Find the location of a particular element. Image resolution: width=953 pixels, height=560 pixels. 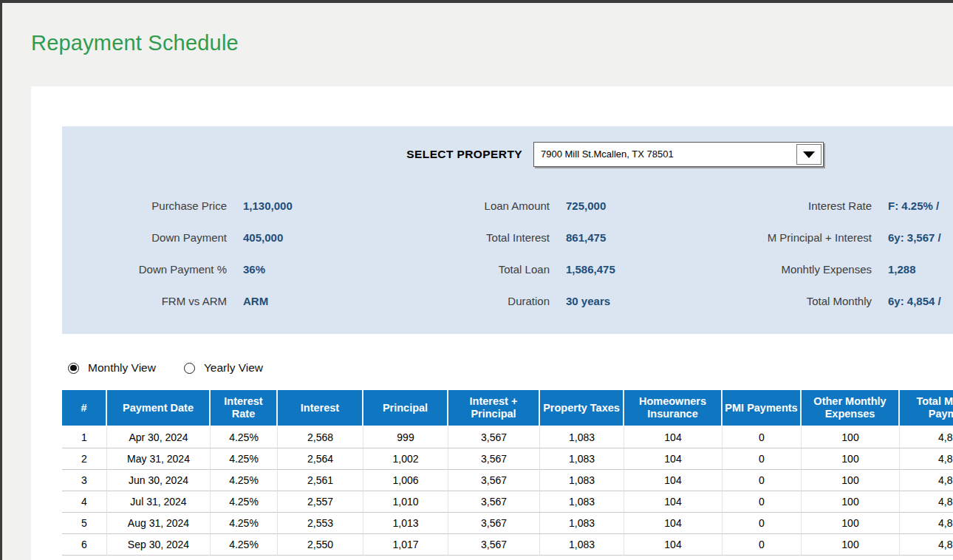

summary-value: 30 years is located at coordinates (600, 301).